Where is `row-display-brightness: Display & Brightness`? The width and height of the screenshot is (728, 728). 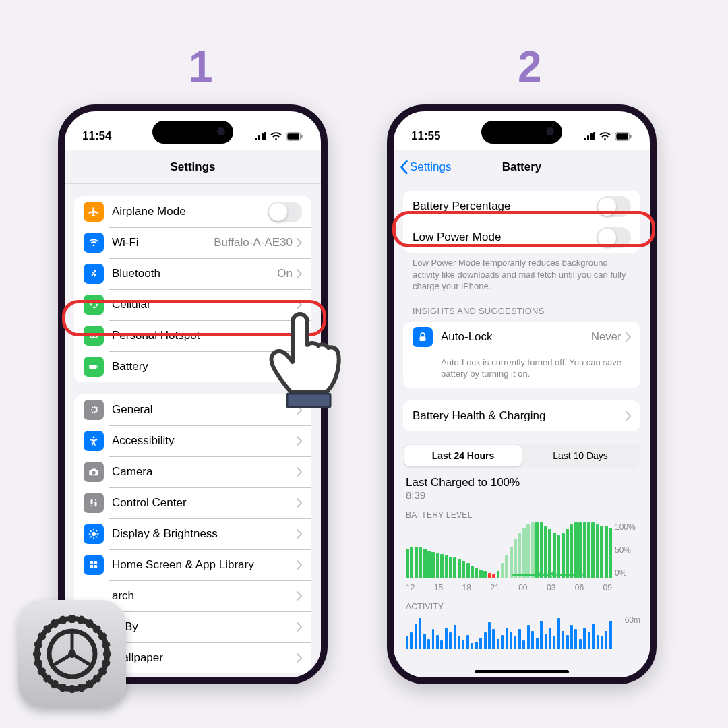
row-display-brightness: Display & Brightness is located at coordinates (193, 534).